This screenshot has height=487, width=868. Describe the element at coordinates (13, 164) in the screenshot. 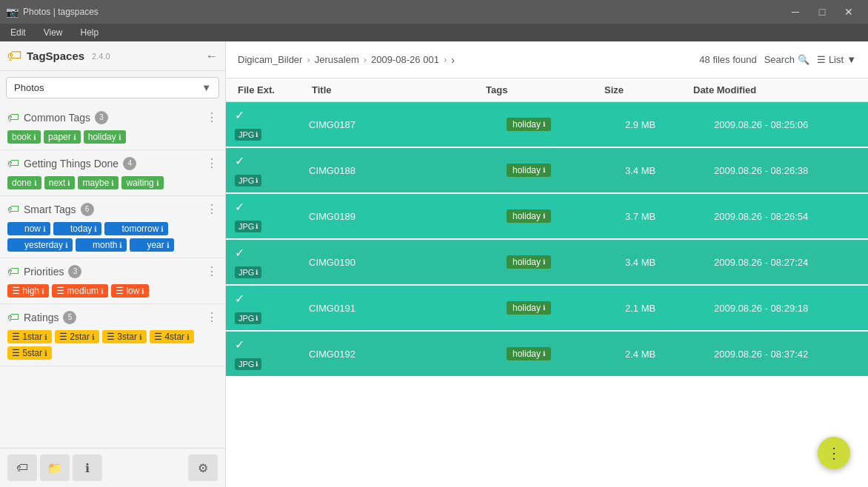

I see `tag-group-icon-gtd: 🏷` at that location.